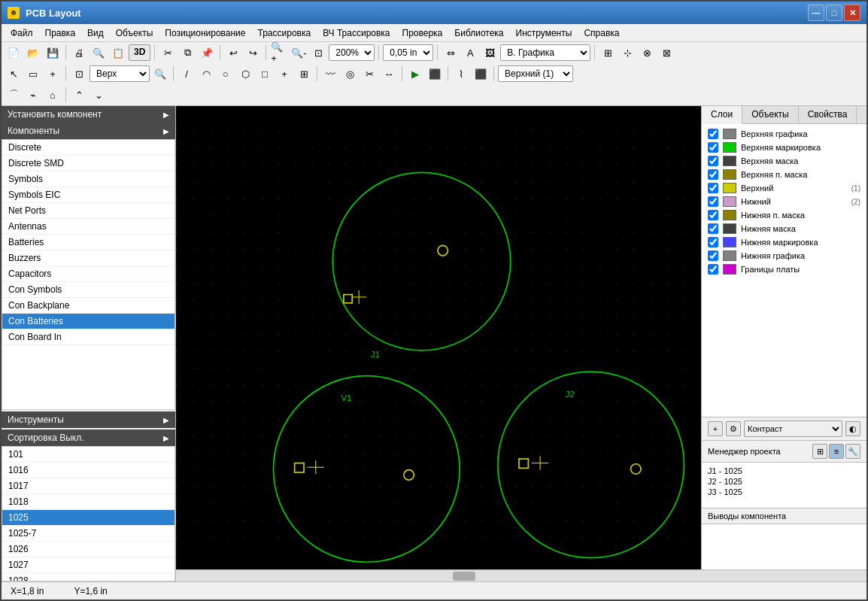 The height and width of the screenshot is (601, 868). What do you see at coordinates (318, 53) in the screenshot?
I see `zoom-fit-button: ⊡` at bounding box center [318, 53].